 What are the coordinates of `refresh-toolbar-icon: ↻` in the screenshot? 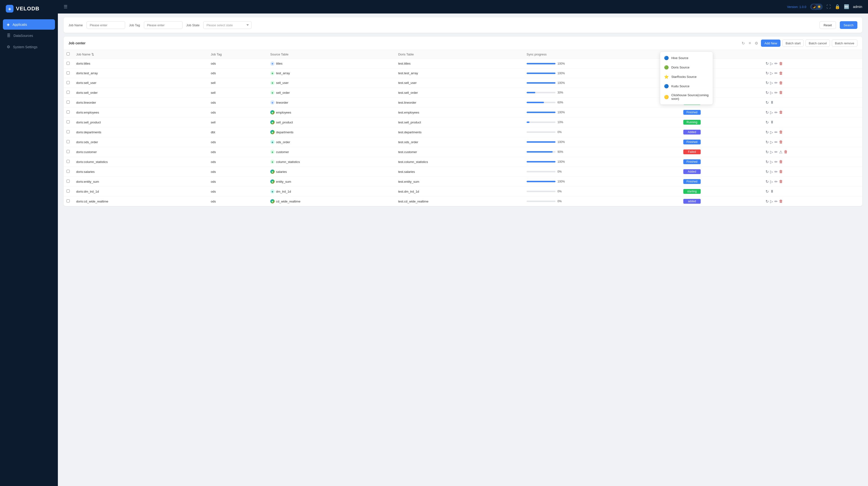 It's located at (743, 43).